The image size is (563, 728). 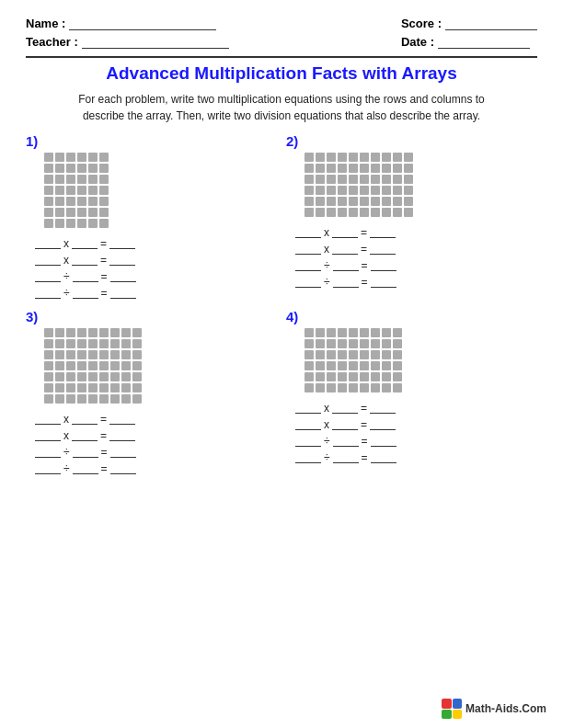 What do you see at coordinates (151, 397) in the screenshot?
I see `problem-3: 3) x = x = ÷` at bounding box center [151, 397].